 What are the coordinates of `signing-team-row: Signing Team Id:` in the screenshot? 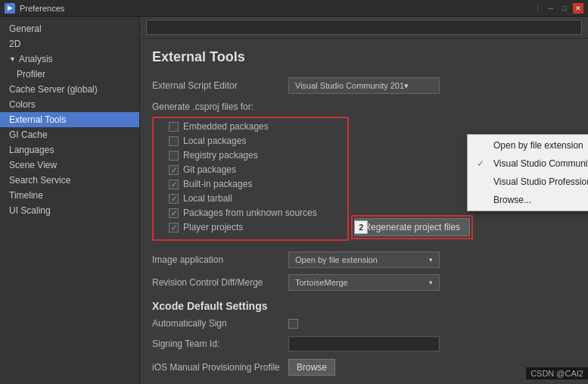 It's located at (364, 344).